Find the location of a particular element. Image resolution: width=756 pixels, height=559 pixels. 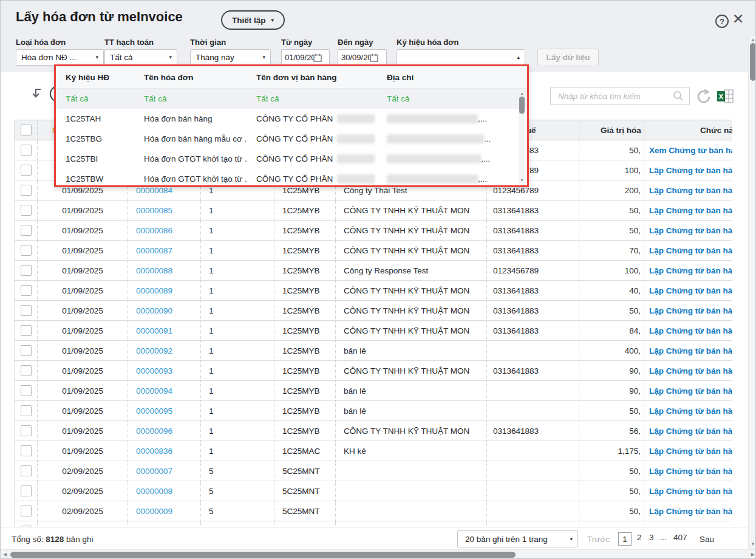

page-size-select: 20 bản ghi trên 1 trang ▾ is located at coordinates (517, 539).